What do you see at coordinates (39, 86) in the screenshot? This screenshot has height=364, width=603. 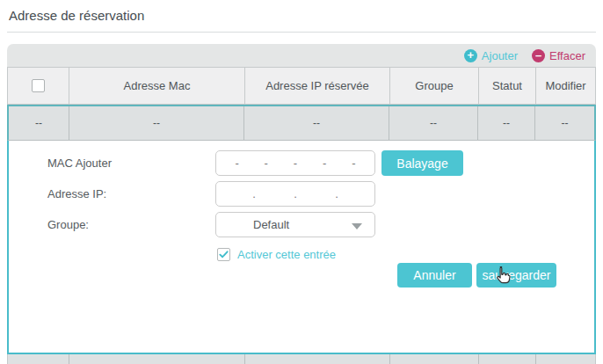 I see `select-all-checkbox` at bounding box center [39, 86].